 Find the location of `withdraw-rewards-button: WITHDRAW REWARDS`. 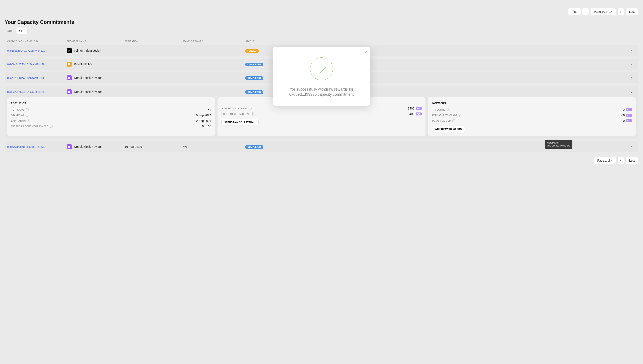

withdraw-rewards-button: WITHDRAW REWARDS is located at coordinates (448, 129).